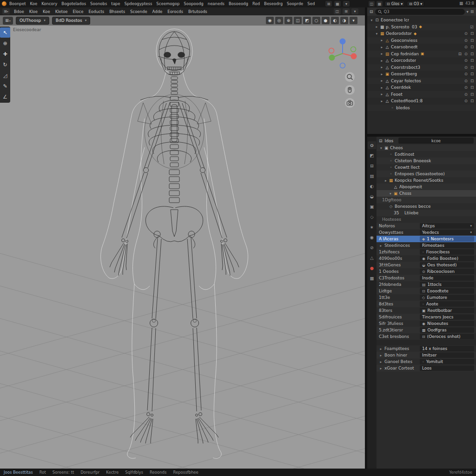 Image resolution: width=476 pixels, height=476 pixels. What do you see at coordinates (19, 12) in the screenshot?
I see `editor-menu-bdoe: Bdoe` at bounding box center [19, 12].